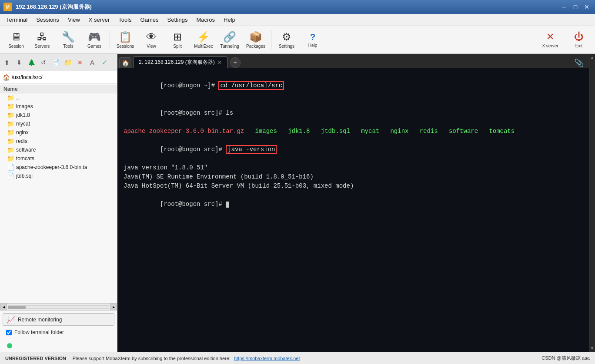  Describe the element at coordinates (58, 106) in the screenshot. I see `tree-item-images: 📁 images` at that location.